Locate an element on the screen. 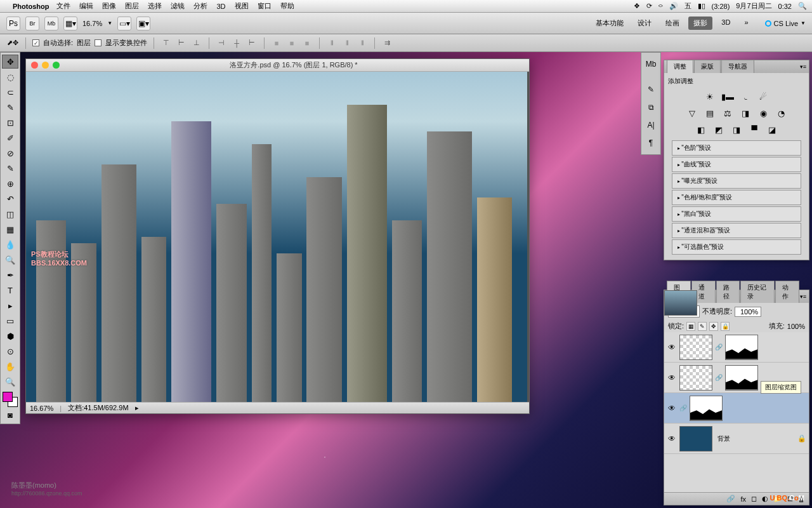 The height and width of the screenshot is (508, 812). tab-paths: 路径 is located at coordinates (728, 292).